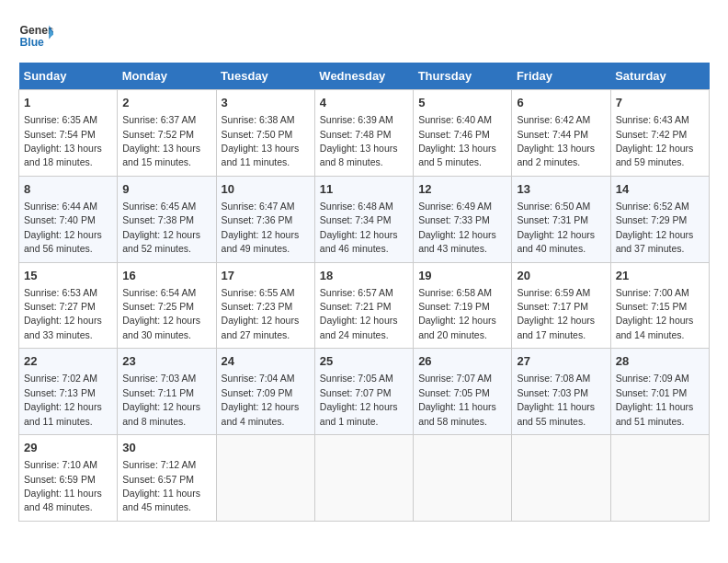 The height and width of the screenshot is (563, 728). Describe the element at coordinates (364, 305) in the screenshot. I see `calendar-cell: 18Sunrise: 6:57 AMSunset: 7:21 PMDayligh…` at that location.